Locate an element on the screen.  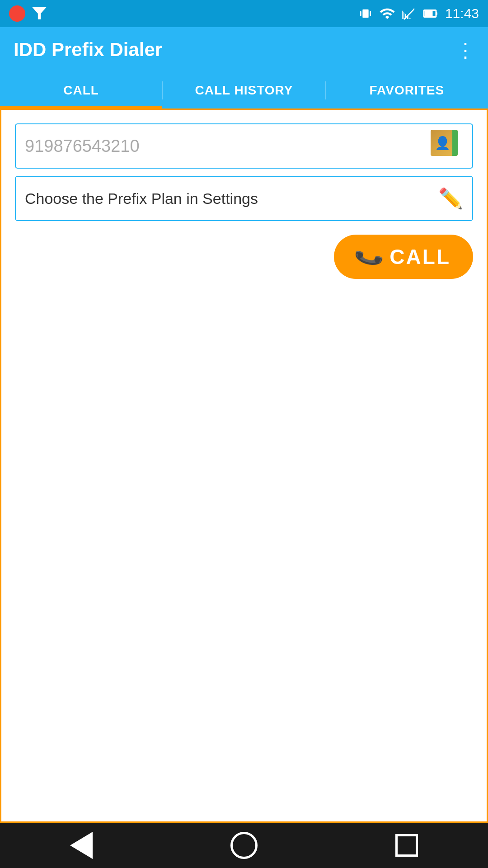
tab-favorites: FAVORITES is located at coordinates (407, 90).